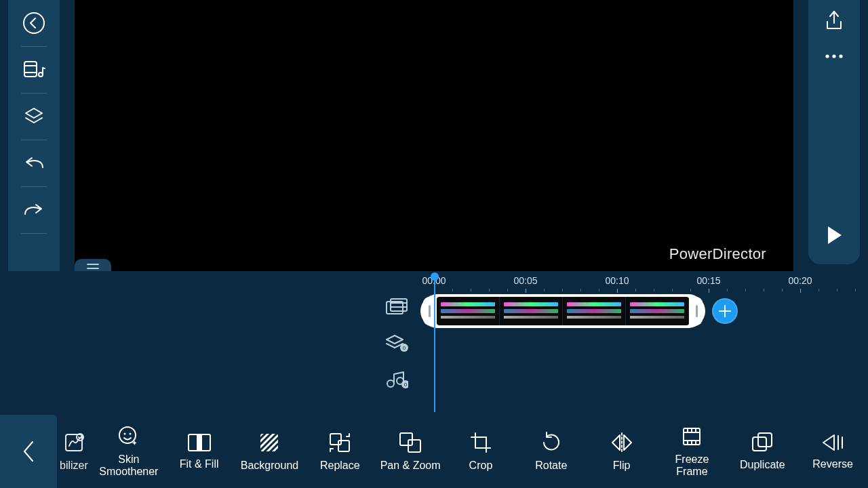  I want to click on watermark: PowerDirector, so click(717, 254).